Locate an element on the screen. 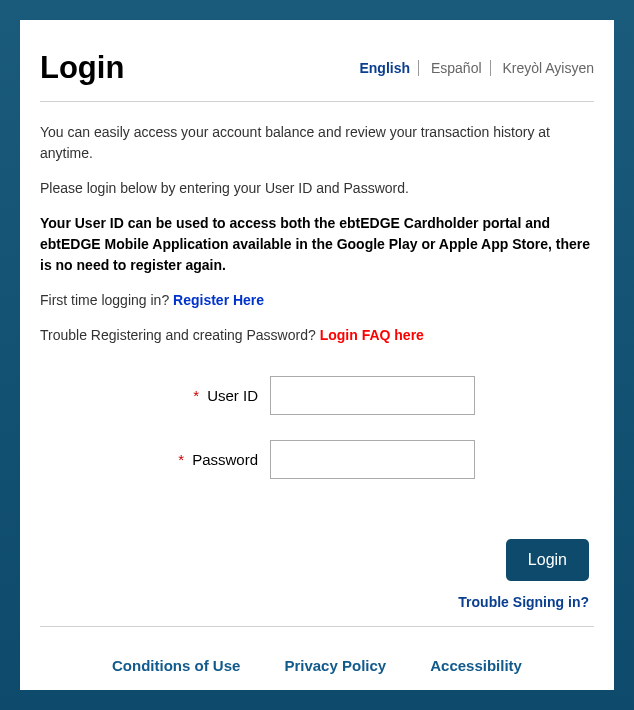 Image resolution: width=634 pixels, height=710 pixels. footer-conditions-link: Conditions of Use is located at coordinates (176, 666).